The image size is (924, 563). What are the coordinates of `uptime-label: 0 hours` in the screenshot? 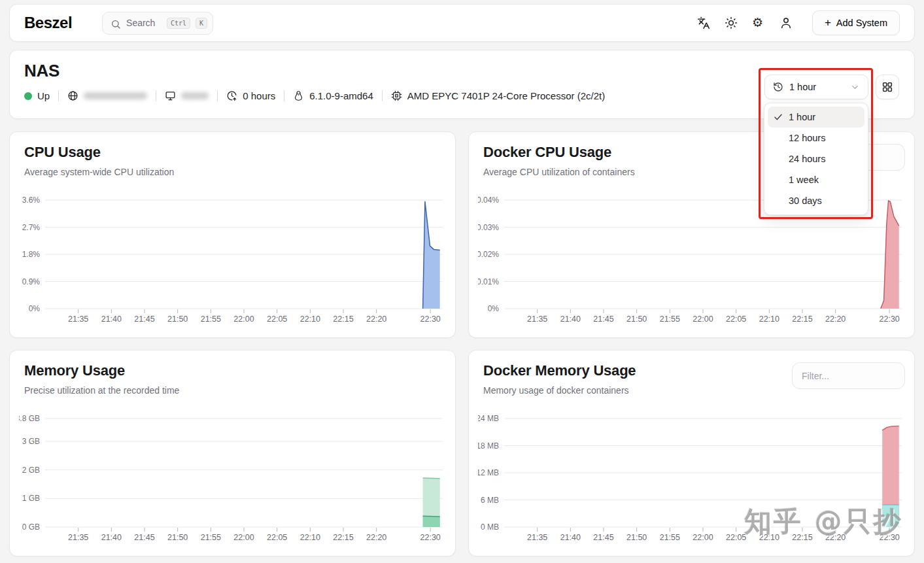 It's located at (259, 95).